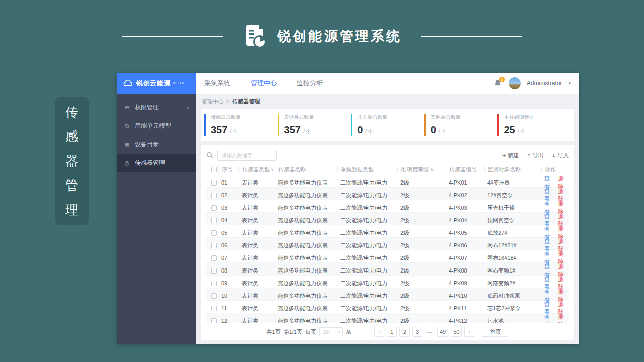 The image size is (644, 362). Describe the element at coordinates (256, 169) in the screenshot. I see `column-header-label: 传感器类型` at that location.